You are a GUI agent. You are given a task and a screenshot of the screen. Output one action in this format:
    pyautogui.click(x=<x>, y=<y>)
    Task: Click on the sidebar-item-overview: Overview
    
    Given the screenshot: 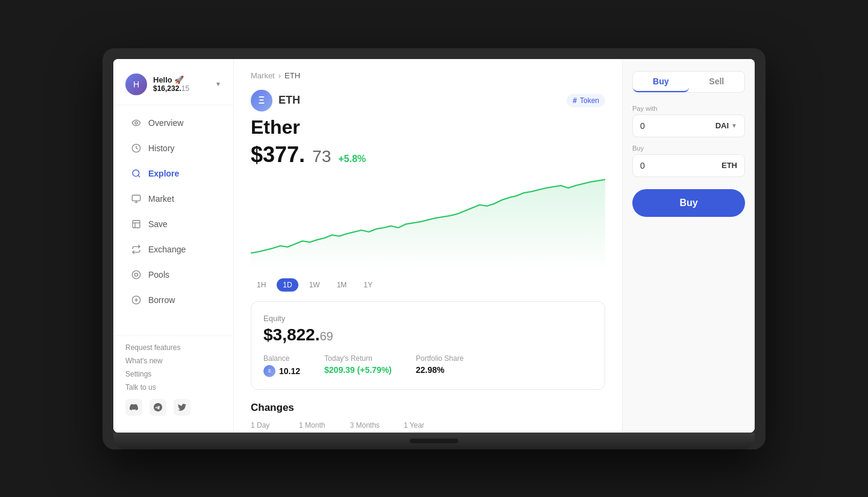 What is the action you would take?
    pyautogui.click(x=174, y=123)
    